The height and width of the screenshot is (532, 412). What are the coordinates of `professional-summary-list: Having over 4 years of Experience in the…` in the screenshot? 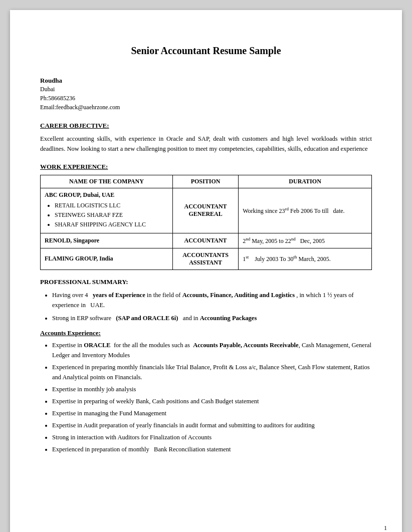 It's located at (206, 307).